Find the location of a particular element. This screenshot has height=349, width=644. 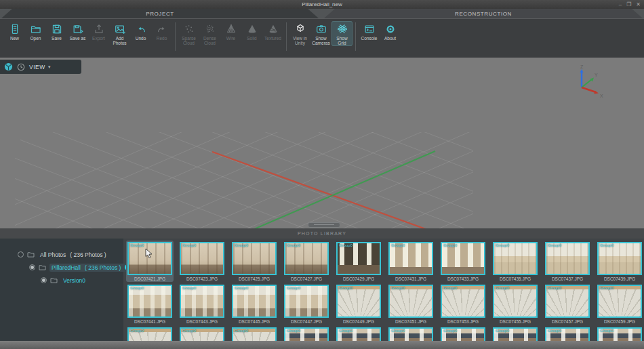

thumbnail-dsc07445-jpg: Group0DSC07445.JPG is located at coordinates (254, 304).